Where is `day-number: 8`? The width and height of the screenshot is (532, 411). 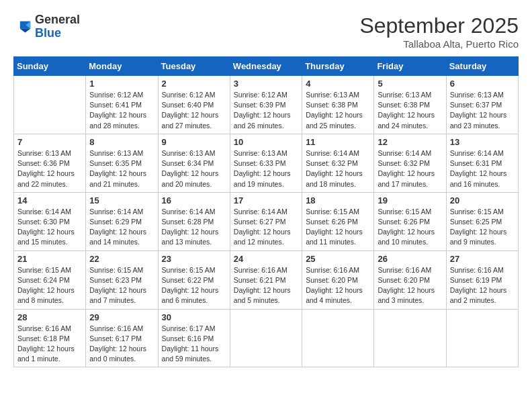
day-number: 8 is located at coordinates (122, 142).